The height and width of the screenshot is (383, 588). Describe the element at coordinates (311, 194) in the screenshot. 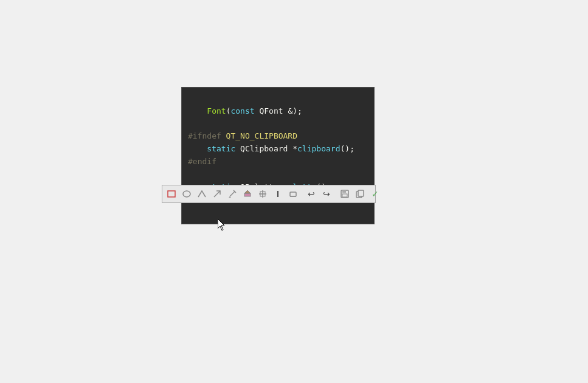

I see `undo-button: ↩` at that location.